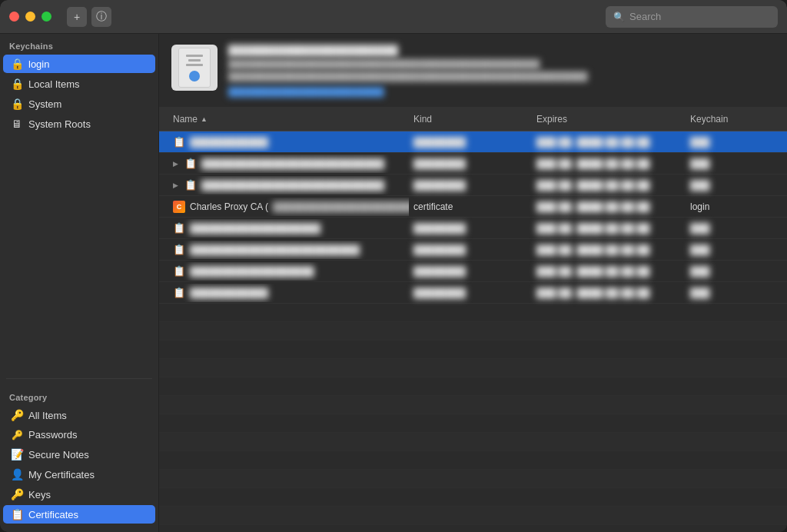 This screenshot has width=787, height=532. What do you see at coordinates (79, 44) in the screenshot?
I see `keychains-header: Keychains` at bounding box center [79, 44].